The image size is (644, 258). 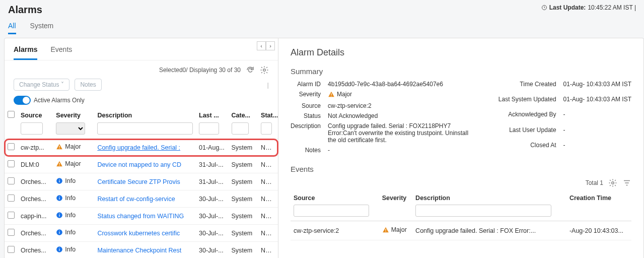 I want to click on row-description-link: Status changed from WAITING, so click(x=140, y=216).